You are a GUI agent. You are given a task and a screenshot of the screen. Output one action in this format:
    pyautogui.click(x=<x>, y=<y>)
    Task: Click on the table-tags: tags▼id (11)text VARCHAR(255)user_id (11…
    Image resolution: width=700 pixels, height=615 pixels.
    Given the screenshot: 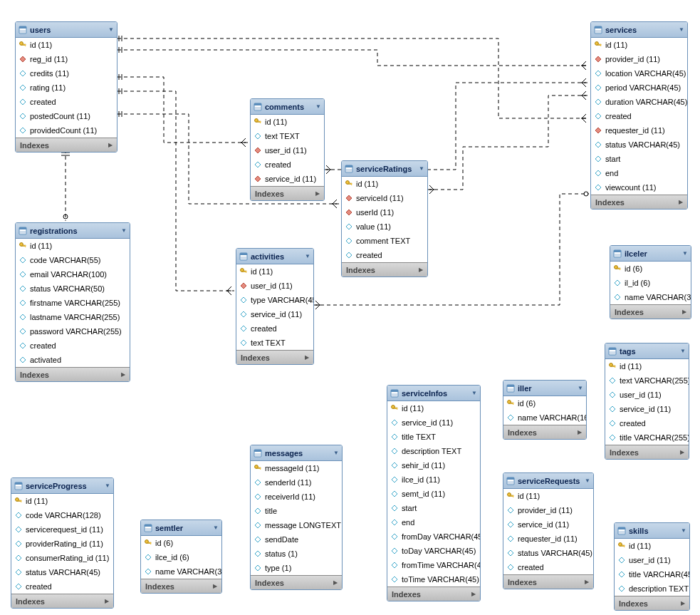 What is the action you would take?
    pyautogui.click(x=647, y=401)
    